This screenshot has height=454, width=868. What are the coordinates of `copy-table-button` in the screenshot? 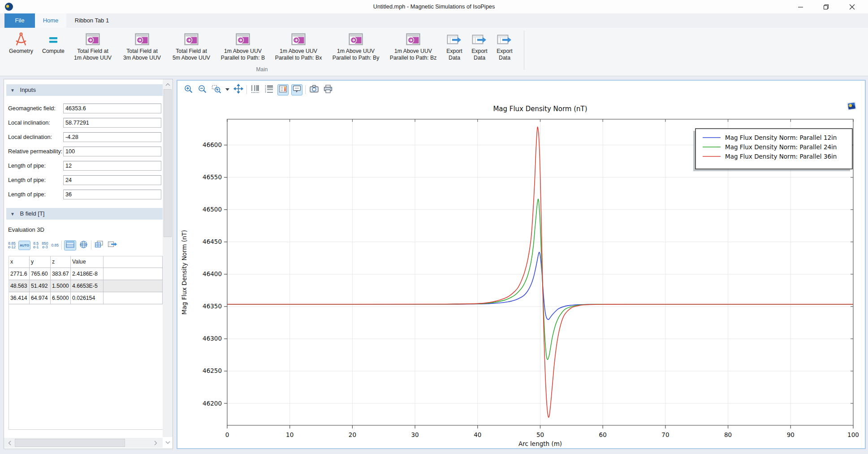 It's located at (99, 245).